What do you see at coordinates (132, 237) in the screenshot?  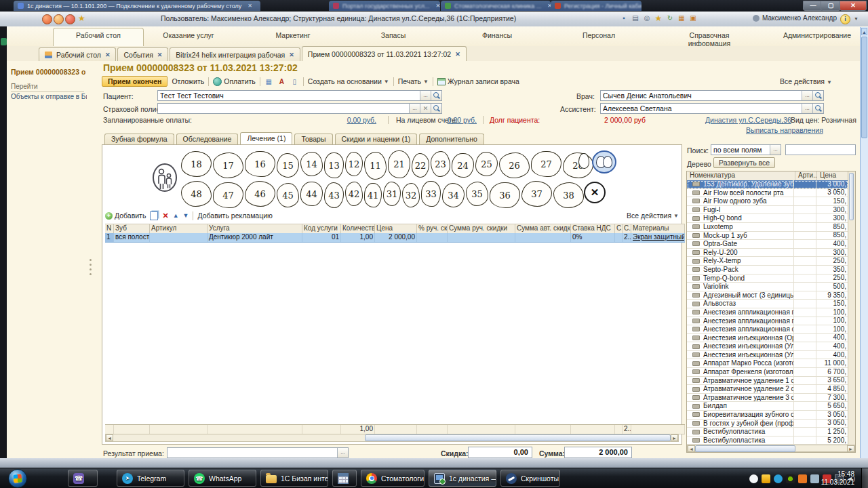 I see `grid-cell: вся полость` at bounding box center [132, 237].